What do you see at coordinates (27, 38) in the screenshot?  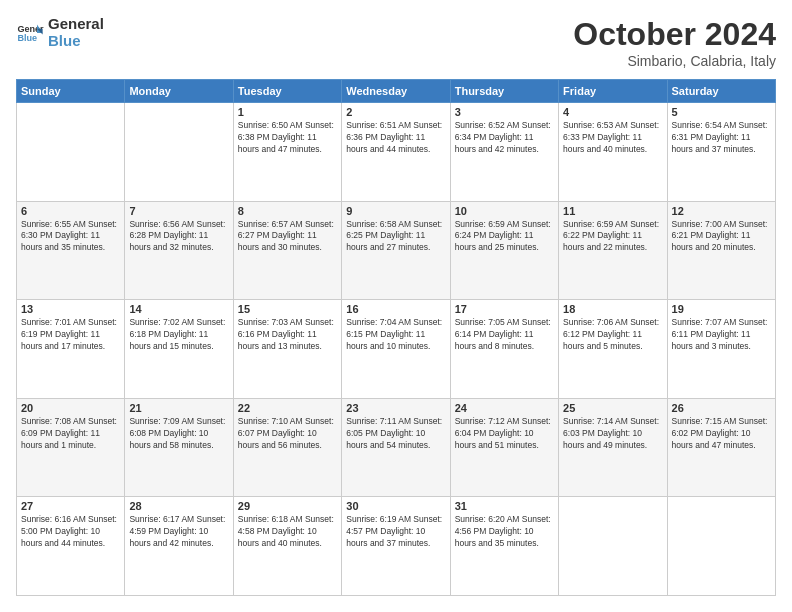 I see `svg-text: Blue` at bounding box center [27, 38].